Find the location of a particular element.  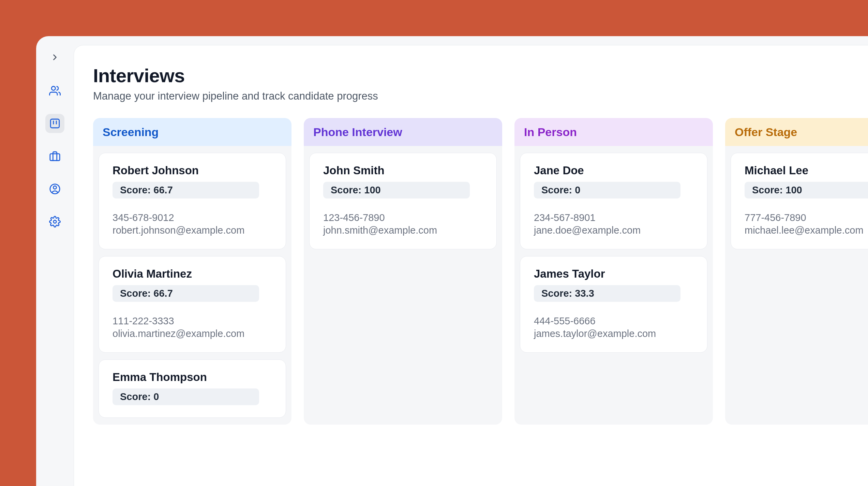

column-cards: Jane DoeScore: 0234-567-8901jane.doe@exa… is located at coordinates (614, 249).